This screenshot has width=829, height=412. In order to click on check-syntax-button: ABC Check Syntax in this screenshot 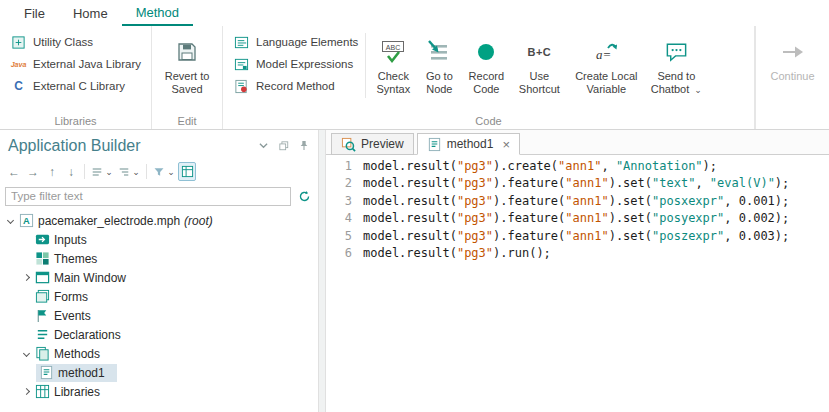, I will do `click(393, 72)`.